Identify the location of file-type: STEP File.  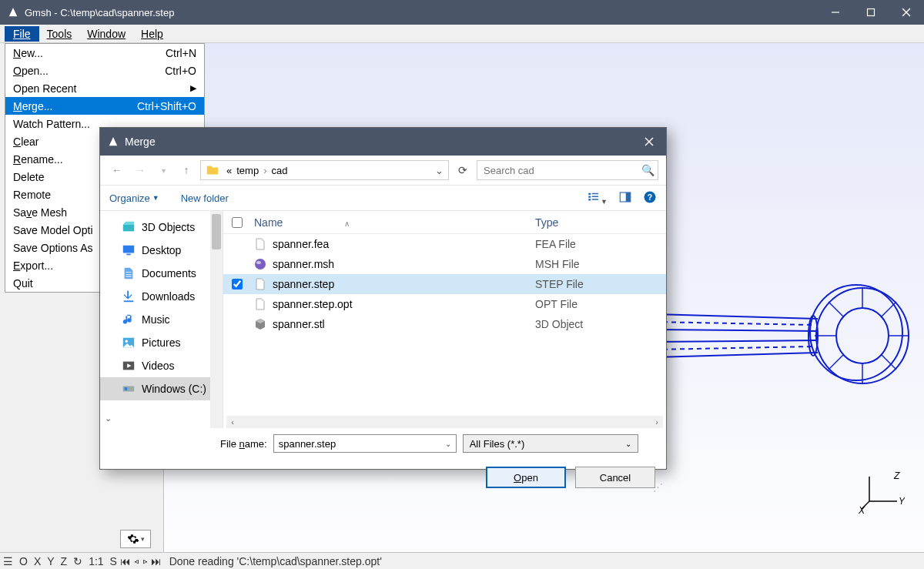
(601, 284).